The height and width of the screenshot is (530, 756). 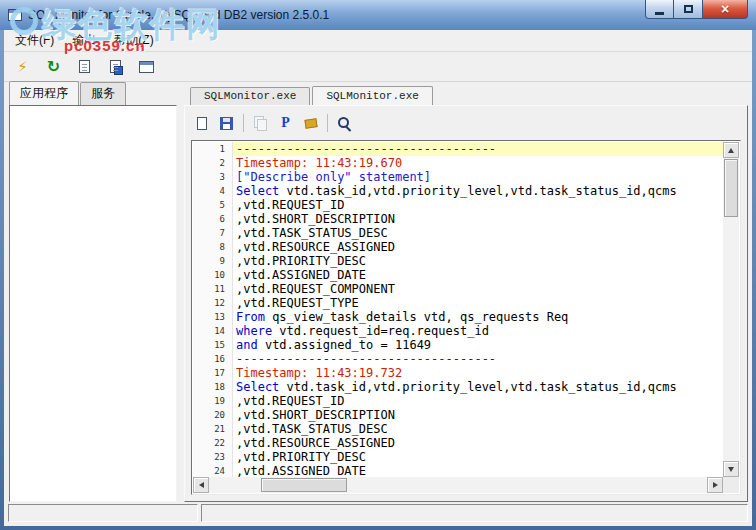 I want to click on status-cell-left, so click(x=103, y=513).